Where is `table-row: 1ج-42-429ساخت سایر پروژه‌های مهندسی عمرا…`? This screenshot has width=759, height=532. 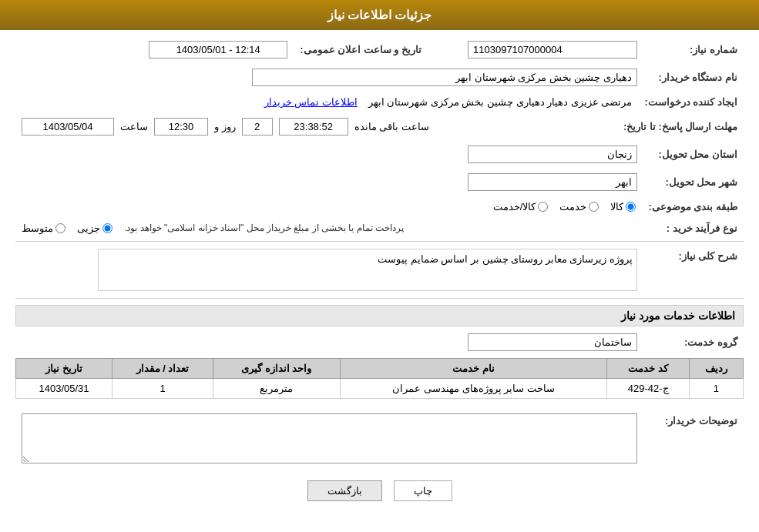 table-row: 1ج-42-429ساخت سایر پروژه‌های مهندسی عمرا… is located at coordinates (380, 389).